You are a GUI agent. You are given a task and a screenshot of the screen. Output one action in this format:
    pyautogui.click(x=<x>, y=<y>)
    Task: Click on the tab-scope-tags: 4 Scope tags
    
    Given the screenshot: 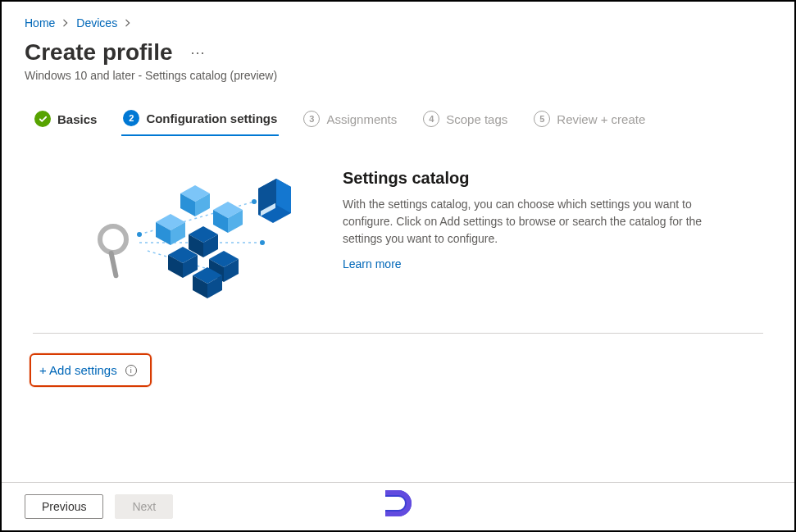 What is the action you would take?
    pyautogui.click(x=466, y=120)
    